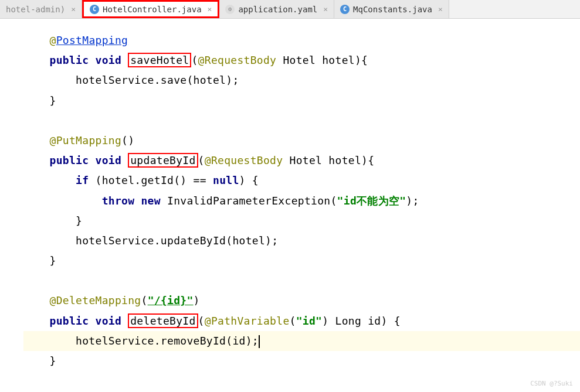 The image size is (580, 392). I want to click on code-line: @PostMapping, so click(301, 40).